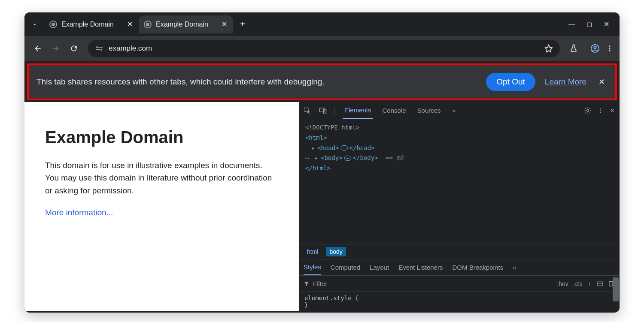 Image resolution: width=644 pixels, height=322 pixels. Describe the element at coordinates (362, 148) in the screenshot. I see `dom-head-close: </head>` at that location.